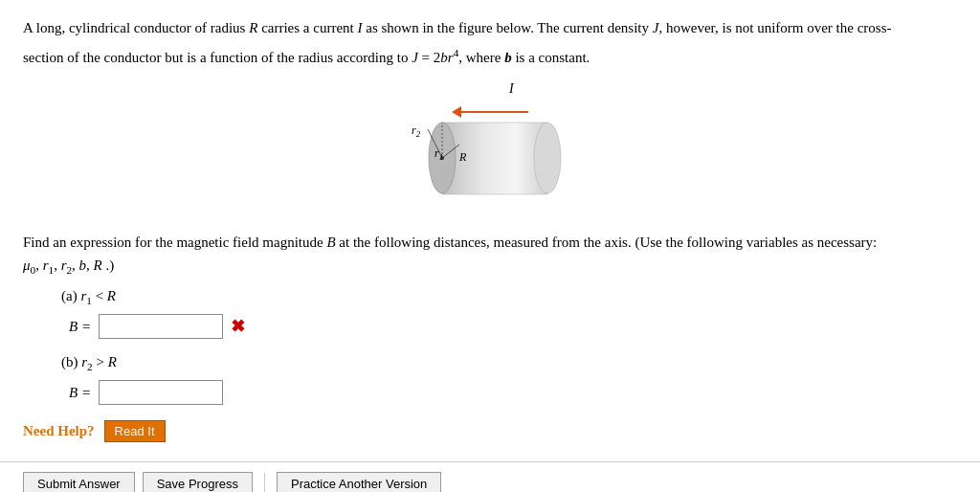 The image size is (980, 492). I want to click on part-b-section: (b) r2 > R B =, so click(509, 379).